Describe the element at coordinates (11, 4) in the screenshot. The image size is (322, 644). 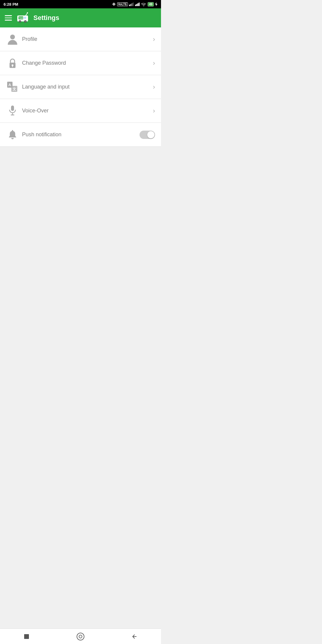
I see `status-time: 6:28 PM` at that location.